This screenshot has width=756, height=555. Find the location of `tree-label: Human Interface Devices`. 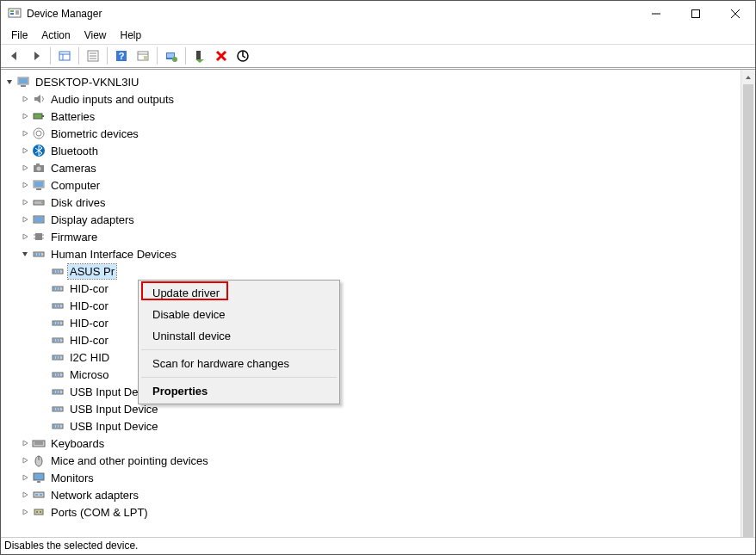

tree-label: Human Interface Devices is located at coordinates (114, 255).